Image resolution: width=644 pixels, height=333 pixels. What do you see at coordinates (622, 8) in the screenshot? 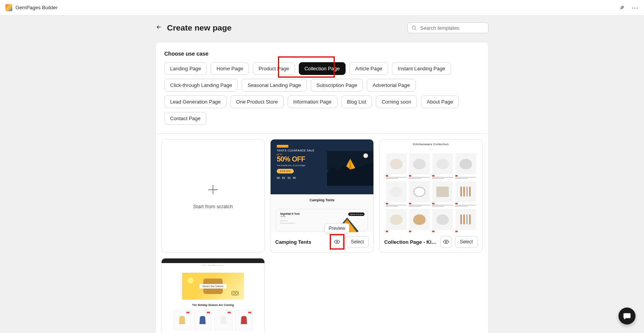
I see `pin-icon` at bounding box center [622, 8].